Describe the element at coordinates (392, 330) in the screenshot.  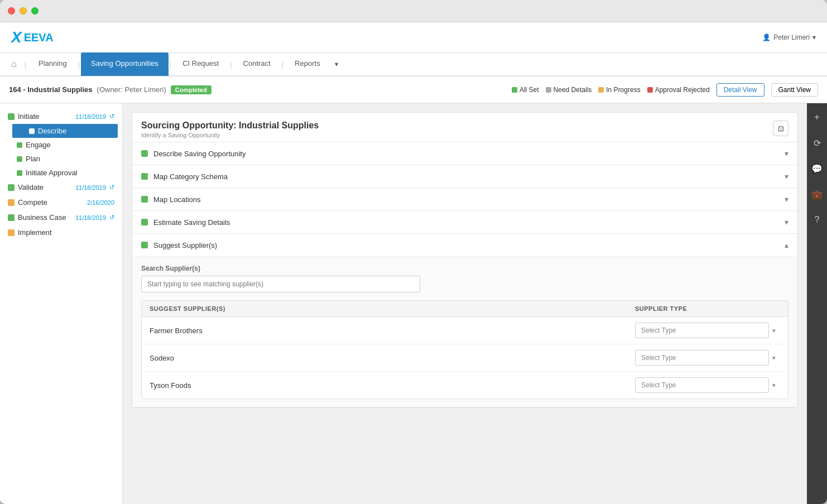
I see `supplier-name-farmer-brothers: Farmer Brothers` at that location.